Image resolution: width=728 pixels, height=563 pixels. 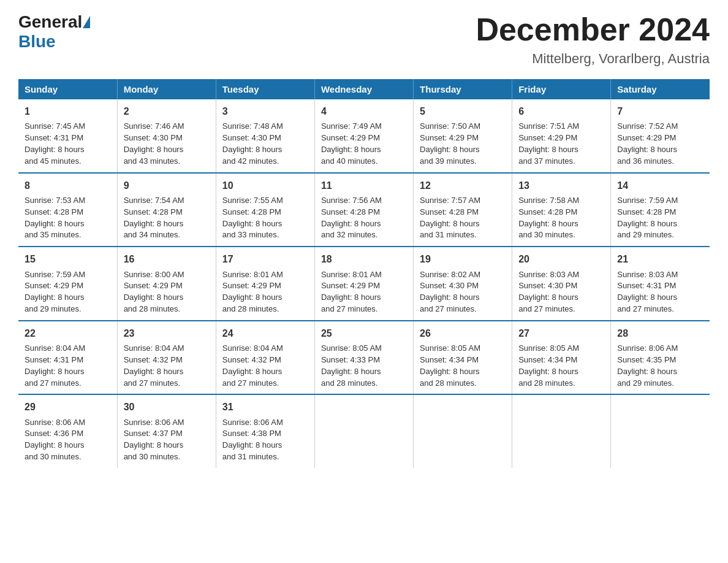 I want to click on day-number: 16, so click(x=167, y=259).